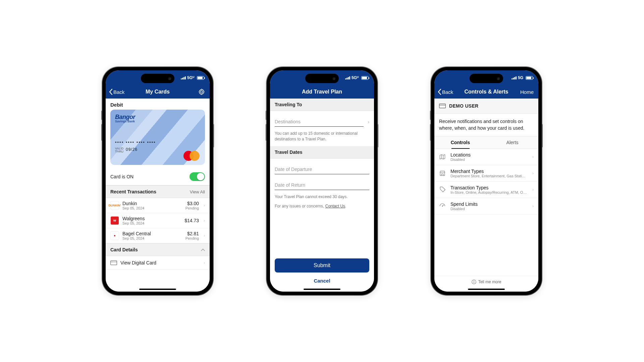 The width and height of the screenshot is (644, 362). What do you see at coordinates (158, 250) in the screenshot?
I see `card-details-header: Card Details` at bounding box center [158, 250].